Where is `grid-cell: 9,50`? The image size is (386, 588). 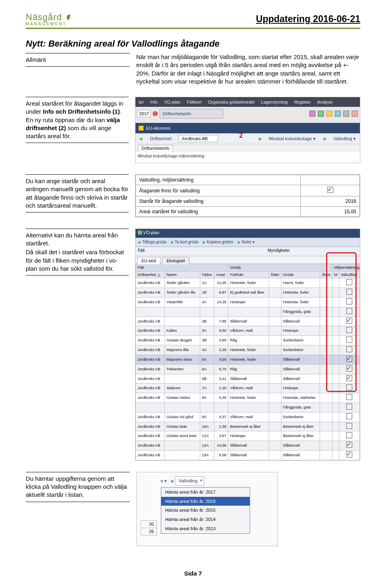
grid-cell: 9,50 is located at coordinates (221, 331).